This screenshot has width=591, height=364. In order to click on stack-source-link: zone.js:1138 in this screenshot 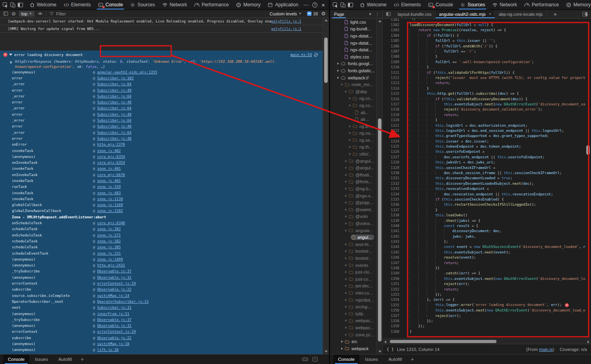, I will do `click(110, 199)`.